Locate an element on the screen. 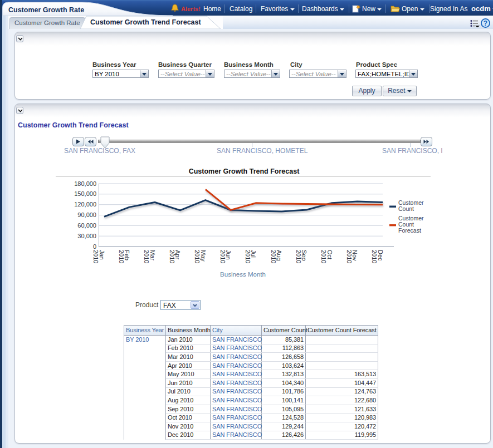 Image resolution: width=493 pixels, height=448 pixels. svg-text: 60,000 is located at coordinates (87, 225).